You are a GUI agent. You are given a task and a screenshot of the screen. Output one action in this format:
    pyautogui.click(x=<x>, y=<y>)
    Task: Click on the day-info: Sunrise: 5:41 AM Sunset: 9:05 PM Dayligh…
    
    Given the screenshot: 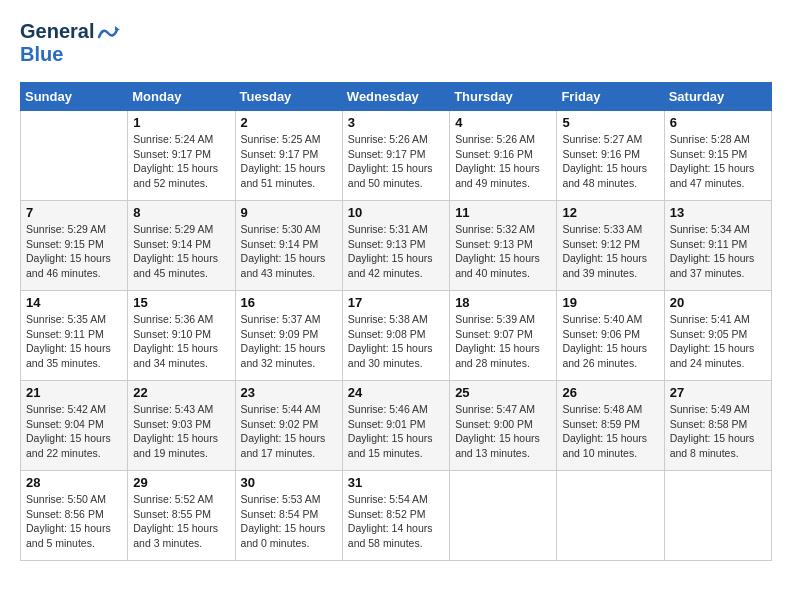 What is the action you would take?
    pyautogui.click(x=718, y=342)
    